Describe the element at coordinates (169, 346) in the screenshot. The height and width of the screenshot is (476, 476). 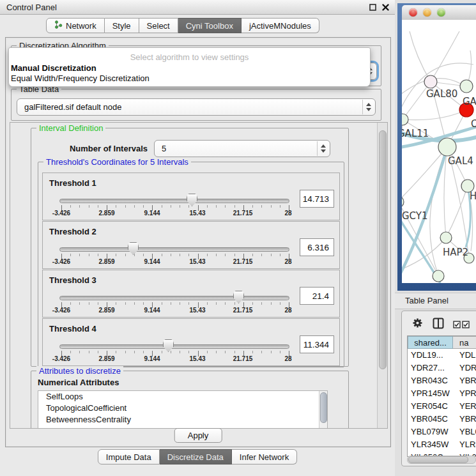
I see `threshold-4-slider-thumb` at that location.